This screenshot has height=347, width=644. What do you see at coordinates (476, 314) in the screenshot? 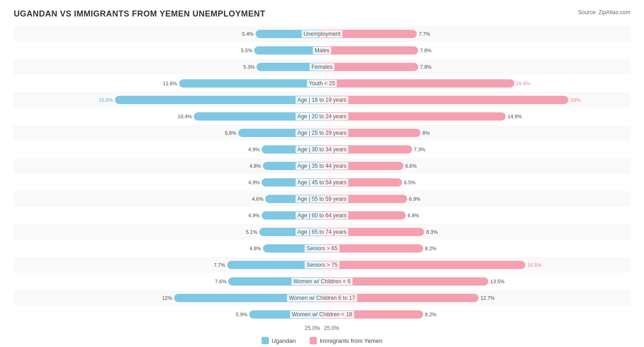
I see `right-side: 8.2%` at bounding box center [476, 314].